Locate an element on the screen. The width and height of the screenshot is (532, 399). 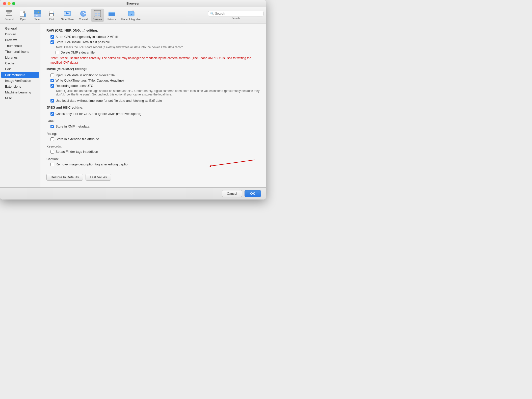
store-xmp-note: Note: Clears the IPTC data record (if ex… is located at coordinates (158, 47).